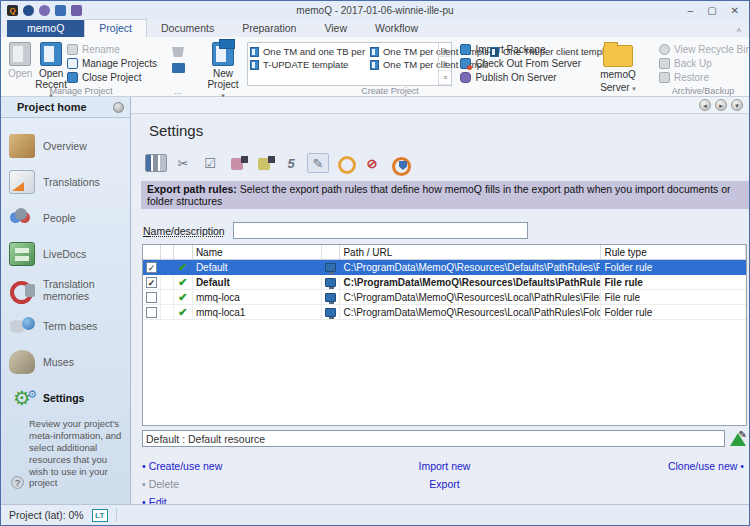 This screenshot has height=526, width=750. What do you see at coordinates (66, 362) in the screenshot?
I see `sidebar-item-muses: Muses` at bounding box center [66, 362].